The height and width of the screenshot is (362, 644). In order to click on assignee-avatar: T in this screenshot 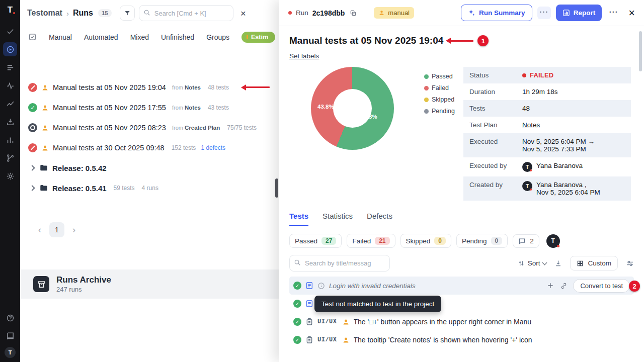, I will do `click(553, 241)`.